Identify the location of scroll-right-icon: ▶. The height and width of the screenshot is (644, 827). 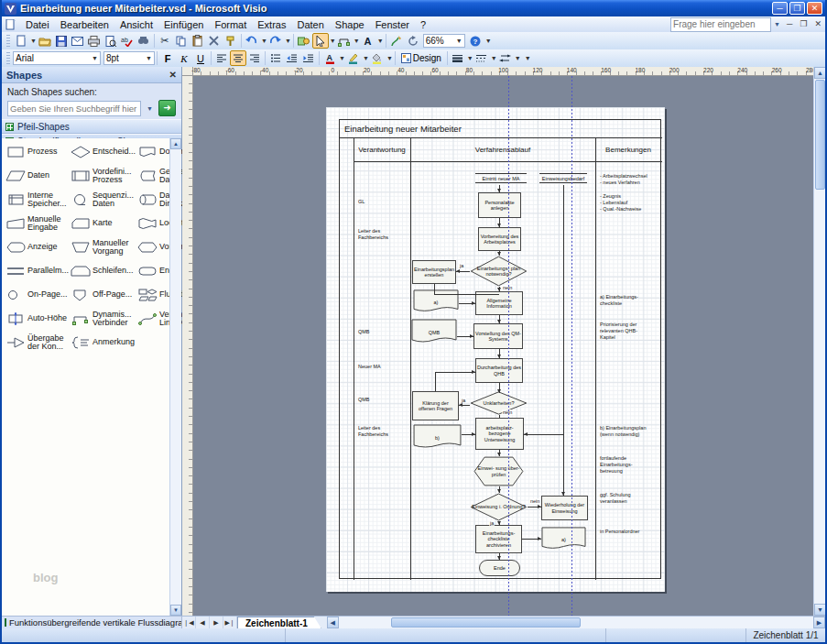
(819, 623).